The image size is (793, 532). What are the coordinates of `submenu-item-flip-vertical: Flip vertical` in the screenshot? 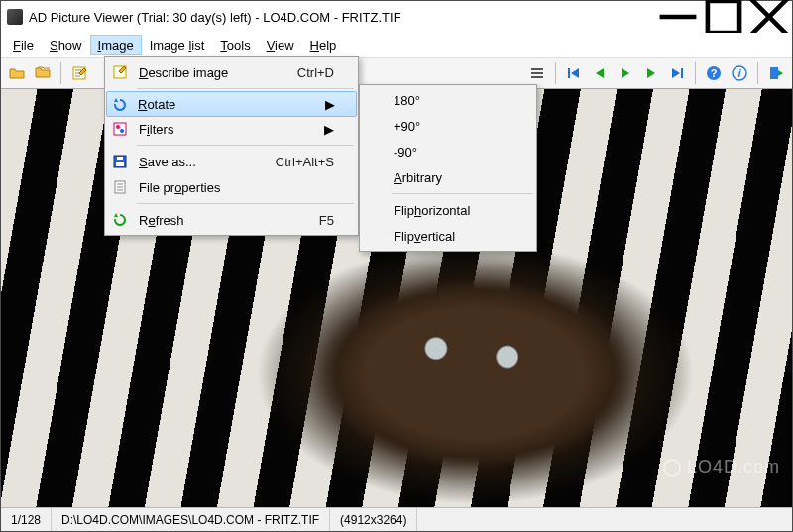 It's located at (448, 236).